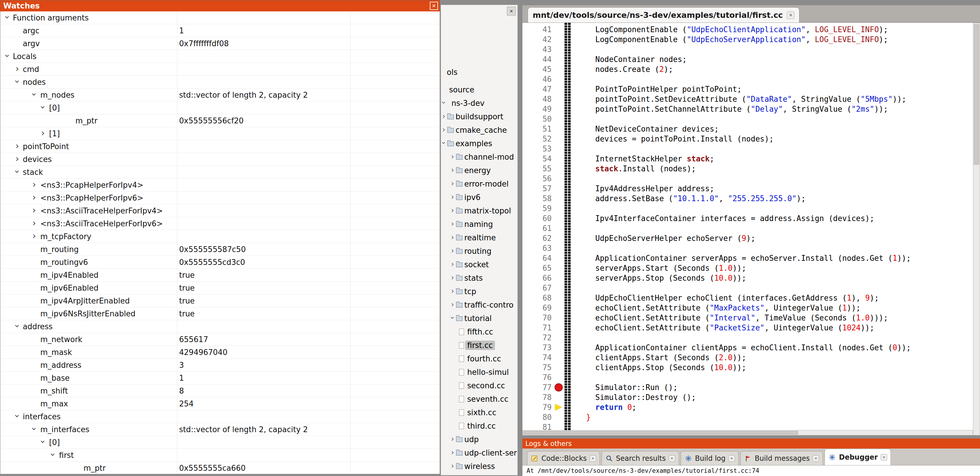 The height and width of the screenshot is (476, 980). What do you see at coordinates (479, 399) in the screenshot?
I see `tree-item-seventh-cc: seventh.cc` at bounding box center [479, 399].